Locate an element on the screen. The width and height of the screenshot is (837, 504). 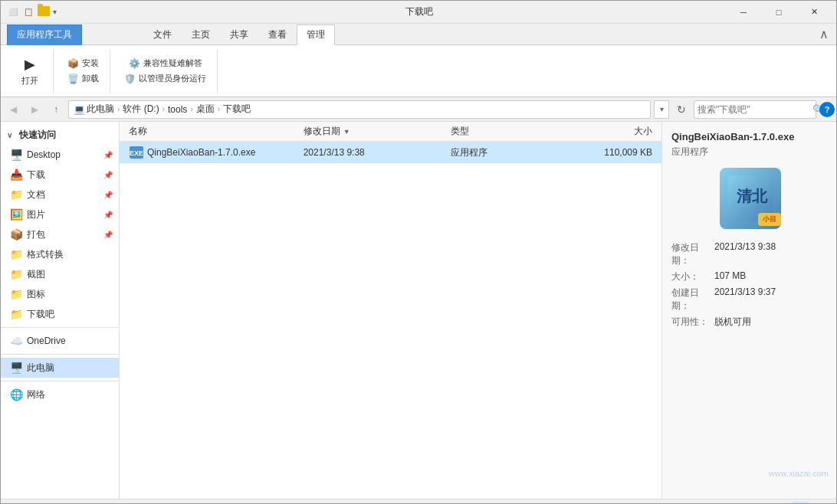
details-filename: QingBeiXiaoBan-1.7.0.exe is located at coordinates (750, 136).